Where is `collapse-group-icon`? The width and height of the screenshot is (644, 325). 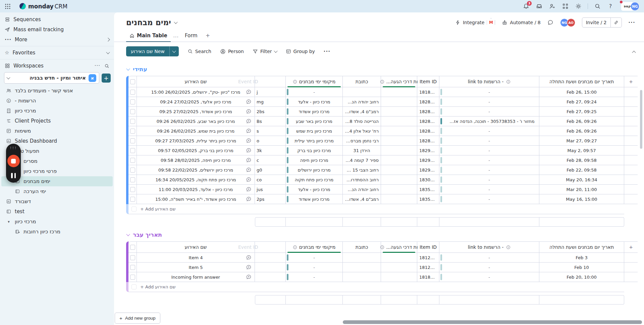
collapse-group-icon is located at coordinates (128, 234).